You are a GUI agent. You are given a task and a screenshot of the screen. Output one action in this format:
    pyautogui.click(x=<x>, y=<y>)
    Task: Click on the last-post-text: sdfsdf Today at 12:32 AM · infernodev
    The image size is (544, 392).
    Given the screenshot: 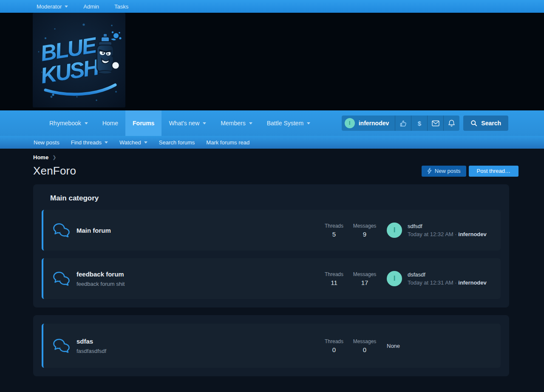 What is the action you would take?
    pyautogui.click(x=447, y=230)
    